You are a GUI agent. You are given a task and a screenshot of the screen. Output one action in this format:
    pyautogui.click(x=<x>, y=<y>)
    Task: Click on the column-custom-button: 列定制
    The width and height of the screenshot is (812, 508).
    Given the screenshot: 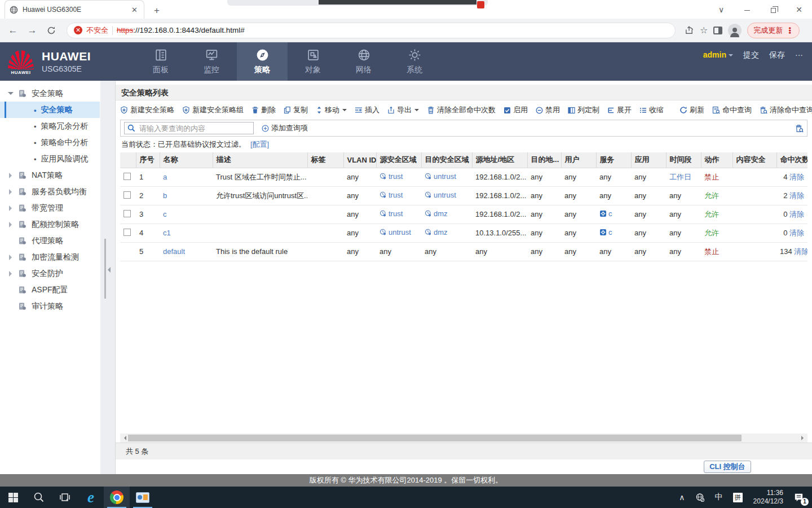 What is the action you would take?
    pyautogui.click(x=584, y=110)
    